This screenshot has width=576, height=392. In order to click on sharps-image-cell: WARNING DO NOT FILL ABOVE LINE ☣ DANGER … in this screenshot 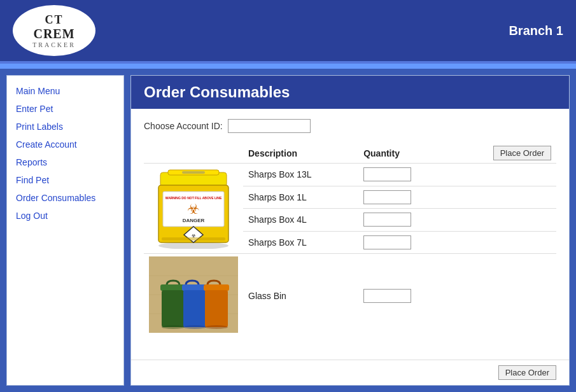, I will do `click(193, 209)`.